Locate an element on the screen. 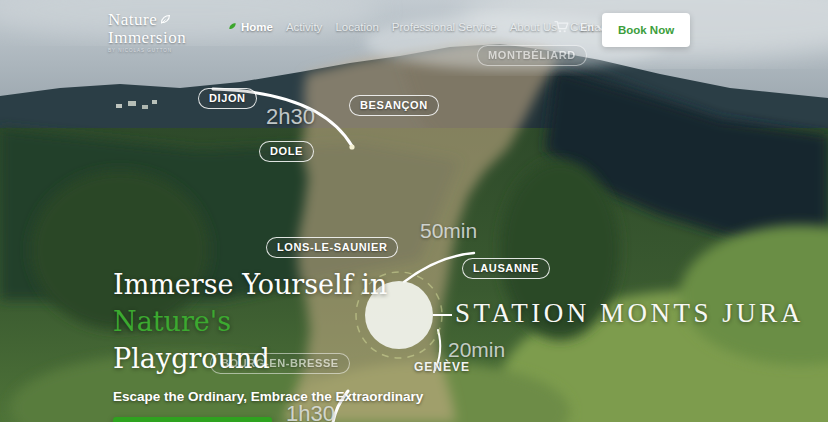 The image size is (828, 422). cart-icon is located at coordinates (562, 27).